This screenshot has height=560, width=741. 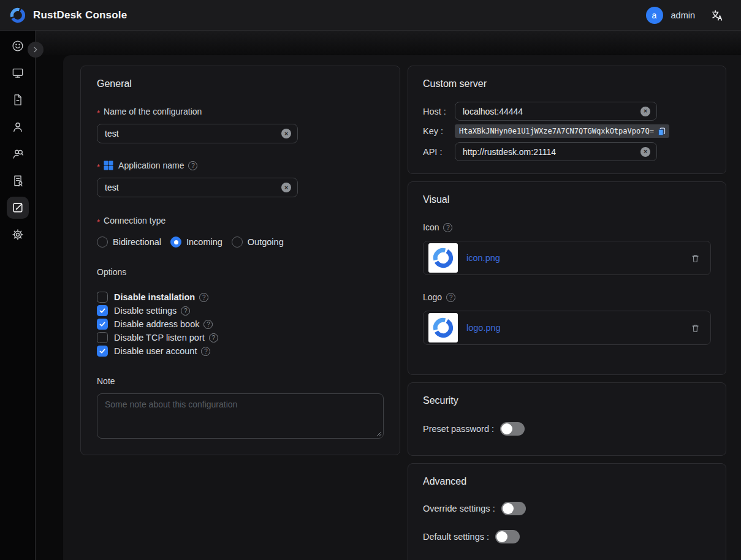 I want to click on visual-title: Visual, so click(x=567, y=200).